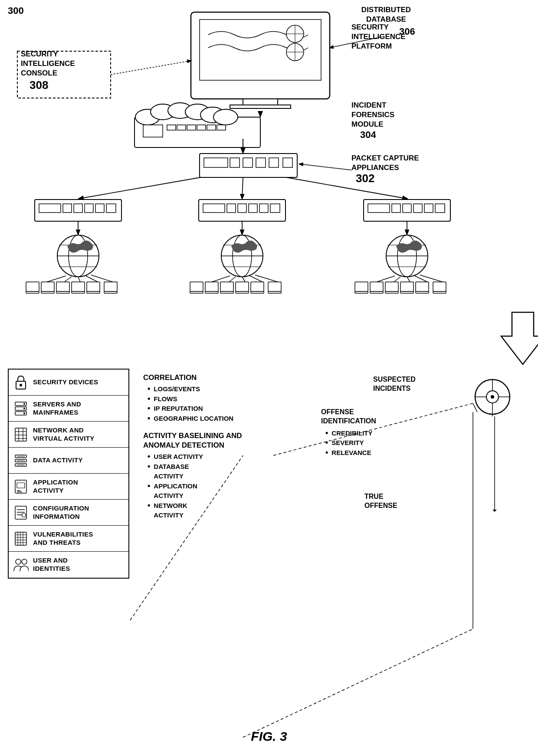 This screenshot has height=756, width=538. Describe the element at coordinates (69, 513) in the screenshot. I see `sidebar-item-config: CONFIGURATIONINFORMATION` at that location.